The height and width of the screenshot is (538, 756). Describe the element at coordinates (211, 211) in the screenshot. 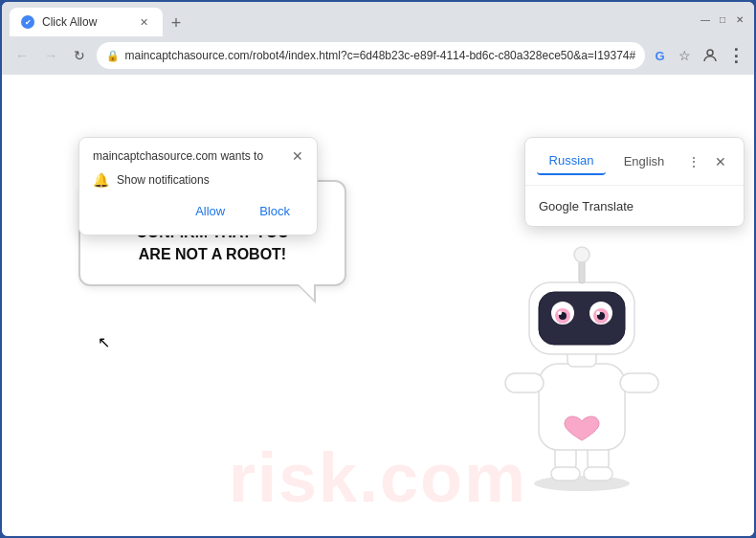

I see `allow-button: Allow` at that location.